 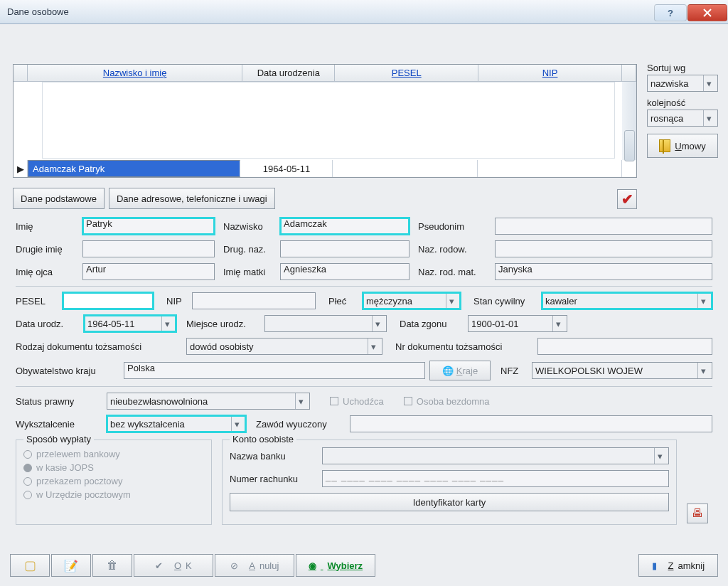 What do you see at coordinates (149, 249) in the screenshot?
I see `drugie-imie-input` at bounding box center [149, 249].